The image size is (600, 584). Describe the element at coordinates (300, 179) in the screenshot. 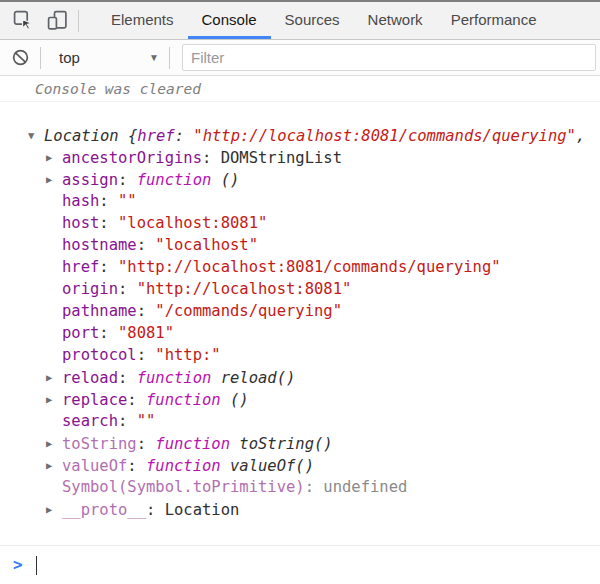

I see `tree-row-assign: ▶assign: function ()` at that location.